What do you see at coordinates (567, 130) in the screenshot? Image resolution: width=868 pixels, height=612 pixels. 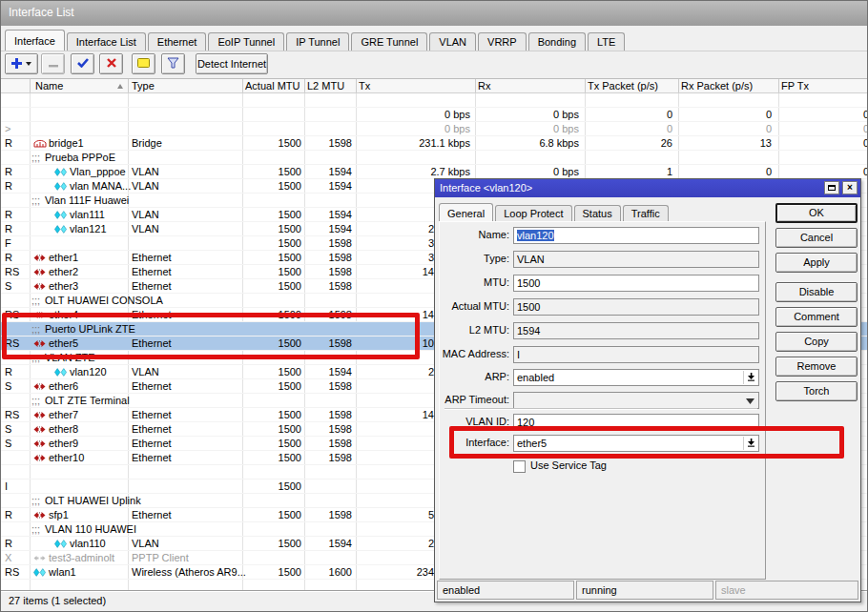 I see `cell-rx: 0 bps` at bounding box center [567, 130].